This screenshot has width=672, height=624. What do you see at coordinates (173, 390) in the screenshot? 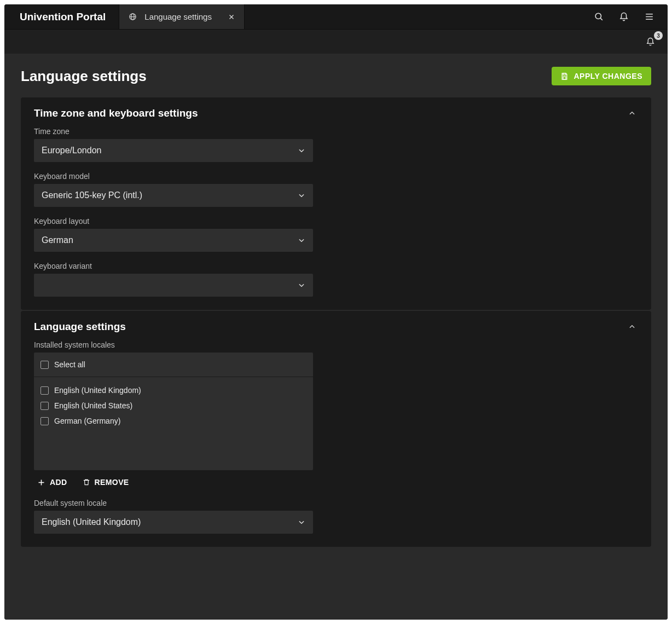
I see `locale-item: English (United Kingdom)` at bounding box center [173, 390].